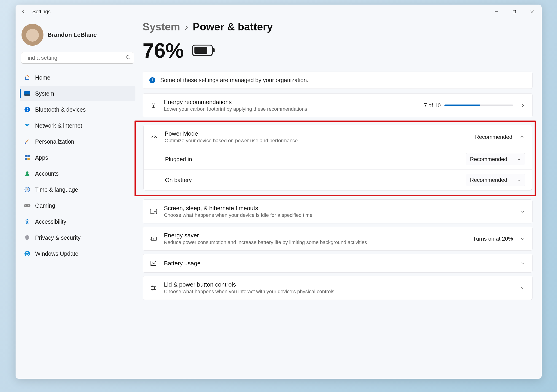 The image size is (557, 392). Describe the element at coordinates (33, 35) in the screenshot. I see `avatar` at that location.